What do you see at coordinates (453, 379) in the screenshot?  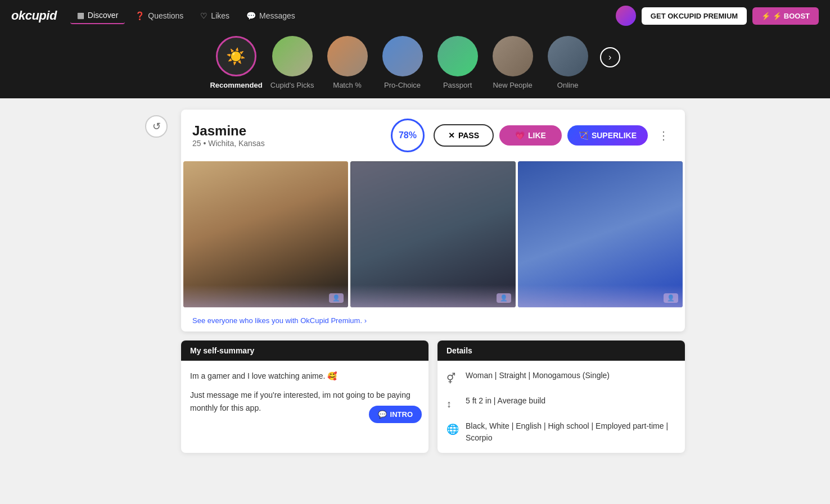 I see `gender-icon: ⚥` at bounding box center [453, 379].